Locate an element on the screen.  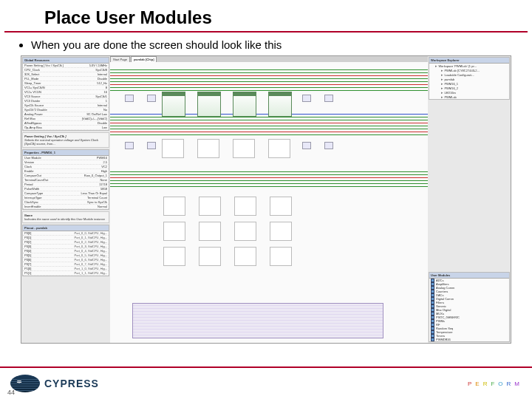
properties-panel: Properties - PWM16_1 User ModulePWM16Ver… is located at coordinates (66, 180).